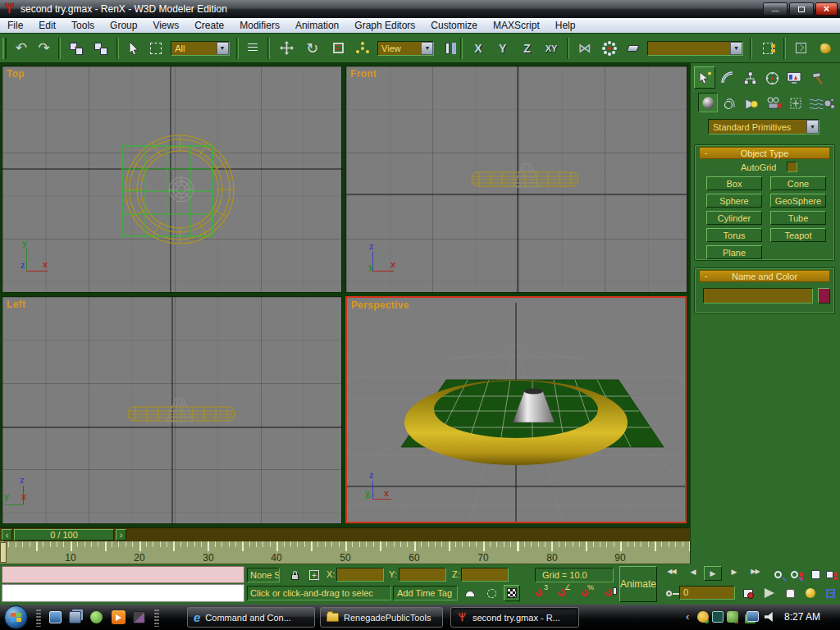  I want to click on plane-button: Plane, so click(734, 253).